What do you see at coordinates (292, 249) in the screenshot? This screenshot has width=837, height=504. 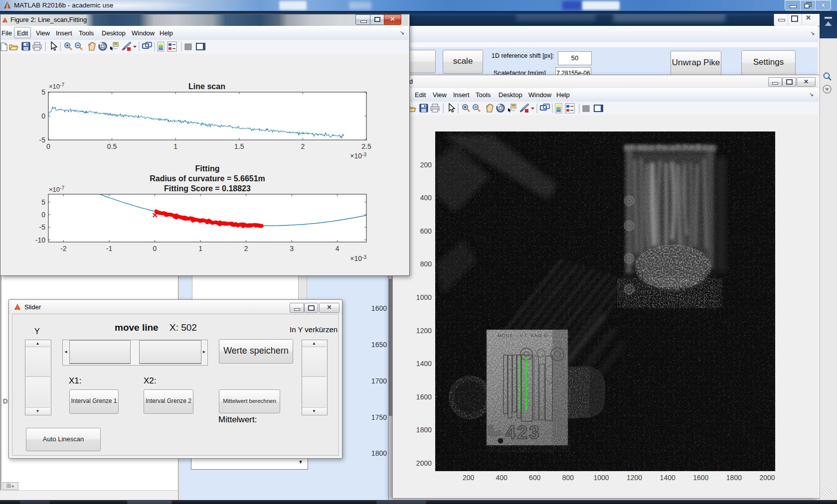 I see `svg-text: 3` at bounding box center [292, 249].